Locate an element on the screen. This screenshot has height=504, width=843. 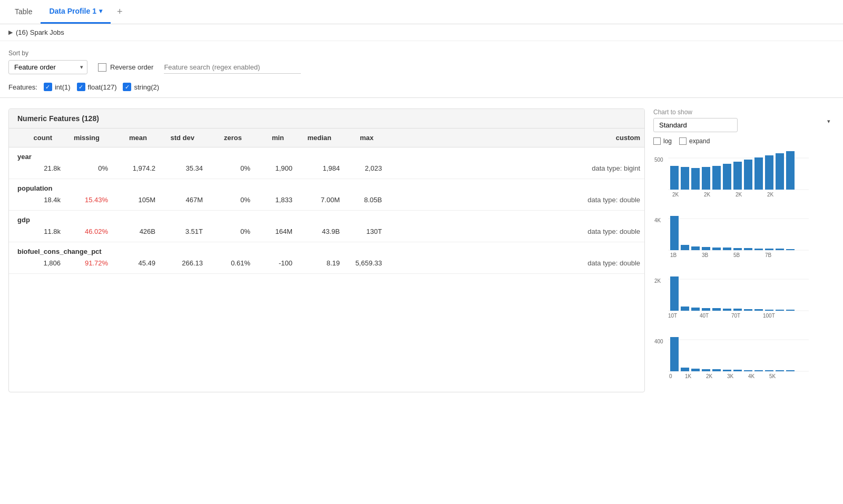
float-label: float(127) is located at coordinates (102, 87).